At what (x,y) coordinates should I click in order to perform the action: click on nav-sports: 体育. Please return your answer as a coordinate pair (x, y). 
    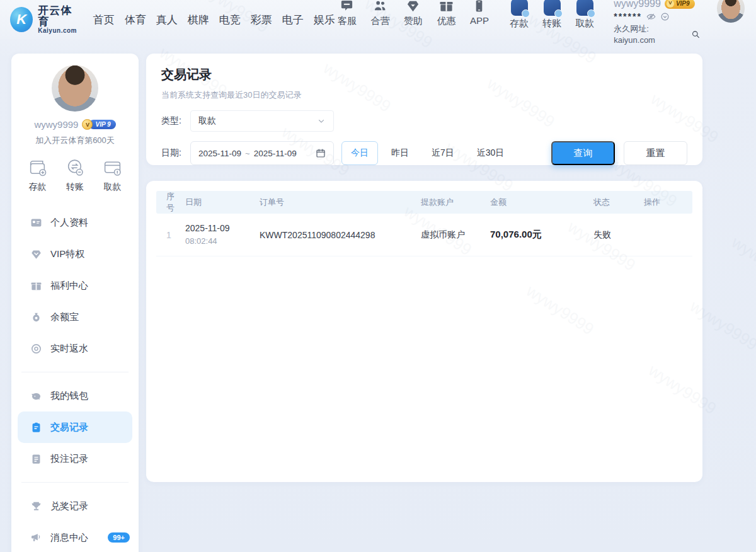
    Looking at the image, I should click on (135, 20).